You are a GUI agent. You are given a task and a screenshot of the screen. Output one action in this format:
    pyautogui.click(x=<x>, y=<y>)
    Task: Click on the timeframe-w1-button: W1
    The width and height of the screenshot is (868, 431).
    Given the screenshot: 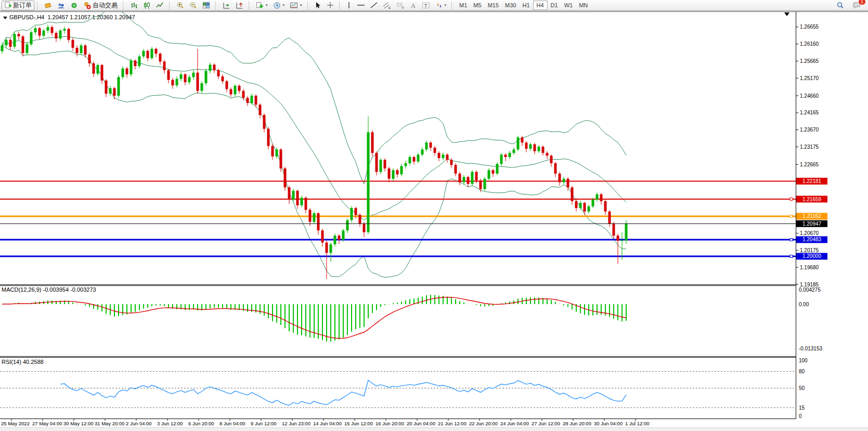 What is the action you would take?
    pyautogui.click(x=569, y=5)
    